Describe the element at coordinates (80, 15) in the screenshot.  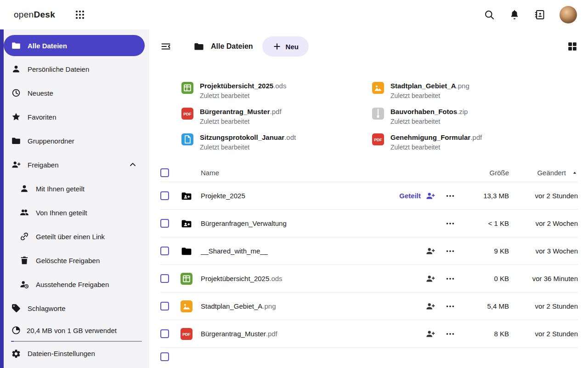
I see `apps-grid-button` at that location.